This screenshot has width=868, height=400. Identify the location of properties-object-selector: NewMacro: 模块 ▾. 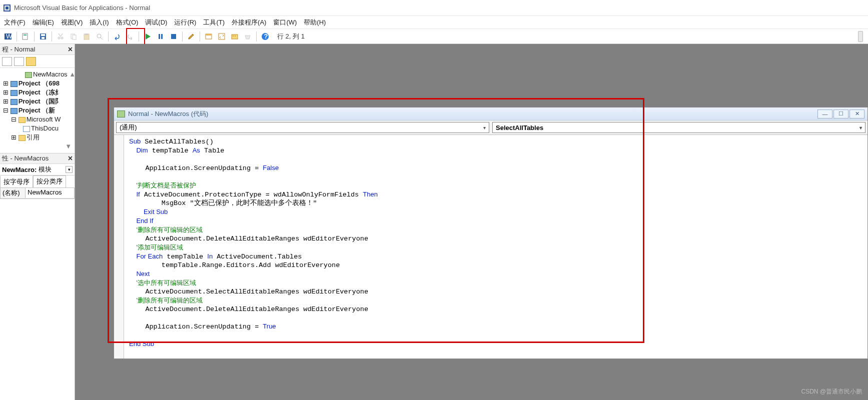
(37, 170).